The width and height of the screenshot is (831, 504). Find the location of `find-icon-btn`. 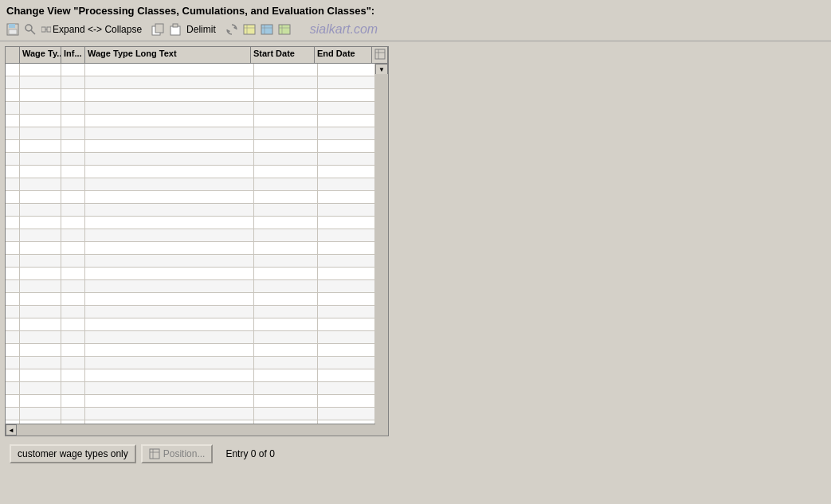

find-icon-btn is located at coordinates (30, 29).